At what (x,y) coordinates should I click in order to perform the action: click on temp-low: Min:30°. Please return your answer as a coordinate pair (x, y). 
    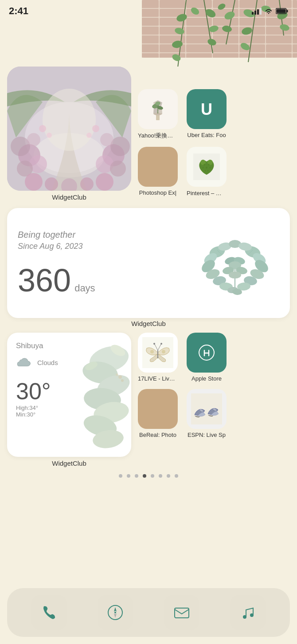
    Looking at the image, I should click on (26, 414).